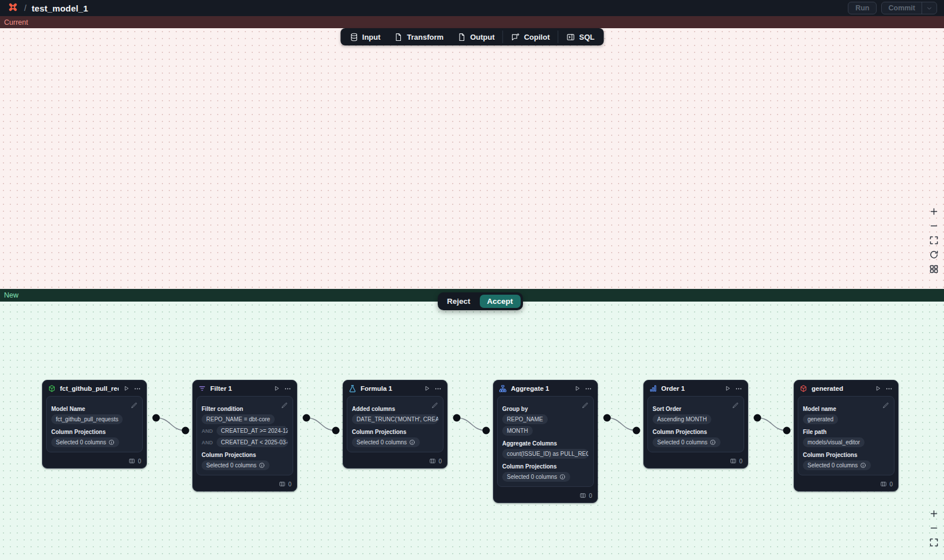 The width and height of the screenshot is (944, 560). Describe the element at coordinates (94, 388) in the screenshot. I see `node-header: fct_github_pull_requests` at that location.